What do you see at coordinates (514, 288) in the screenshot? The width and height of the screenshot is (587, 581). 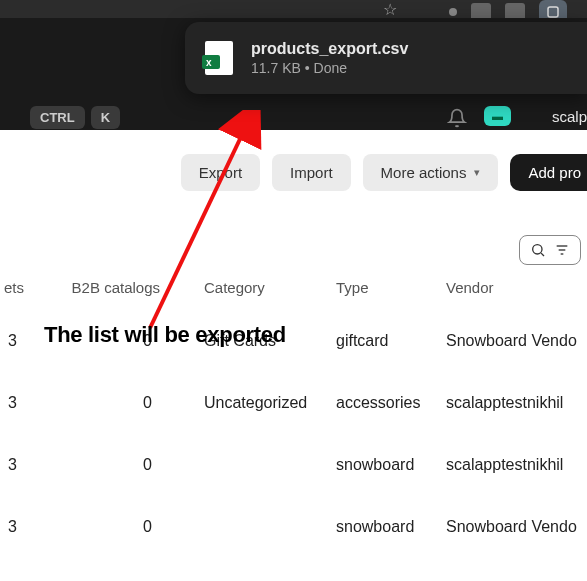 I see `col-header-vendor: Vendor` at bounding box center [514, 288].